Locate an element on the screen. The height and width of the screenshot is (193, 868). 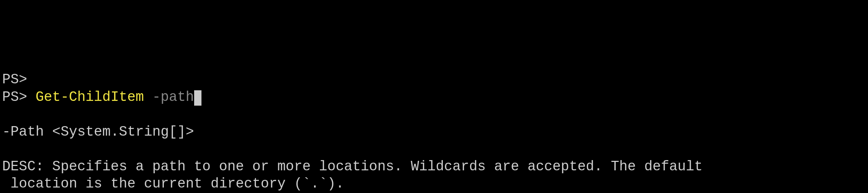
help-signature: -Path <System.String[]> is located at coordinates (434, 132).